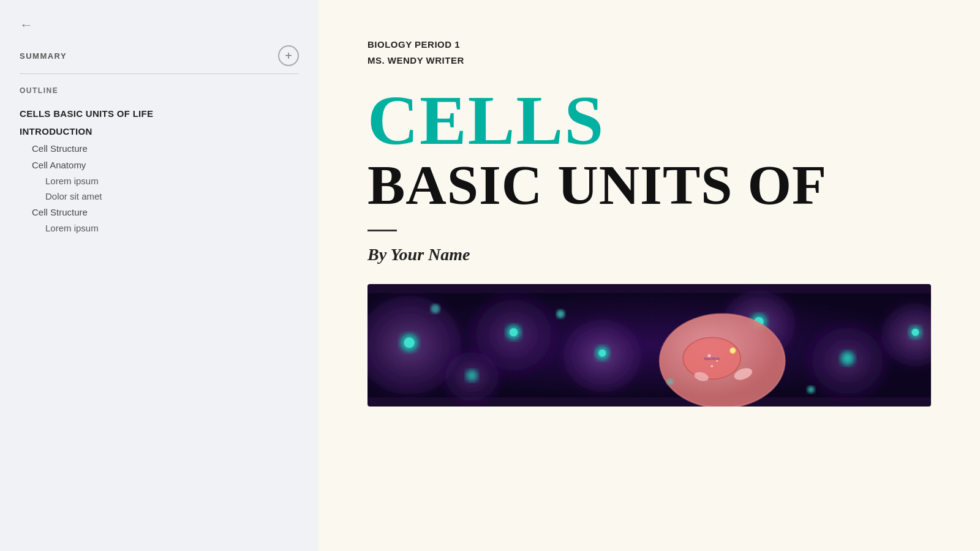 The width and height of the screenshot is (980, 551). I want to click on back-button: ←, so click(159, 23).